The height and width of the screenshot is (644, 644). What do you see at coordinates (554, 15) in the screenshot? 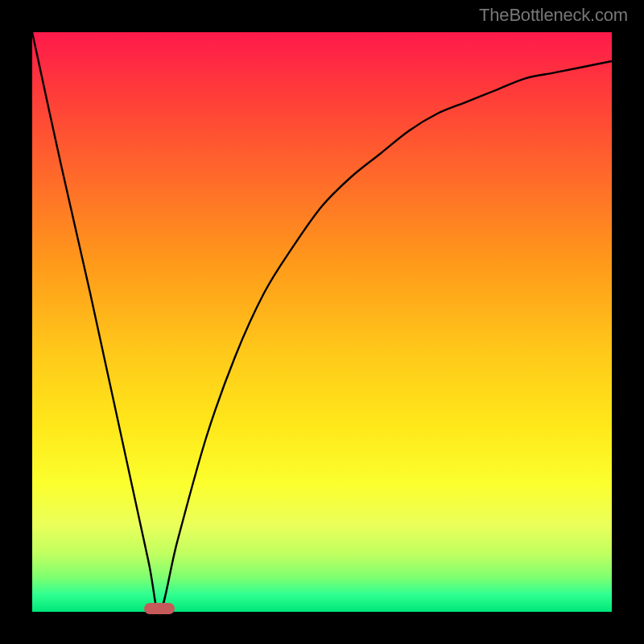
I see `watermark-label: TheBottleneck.com` at bounding box center [554, 15].